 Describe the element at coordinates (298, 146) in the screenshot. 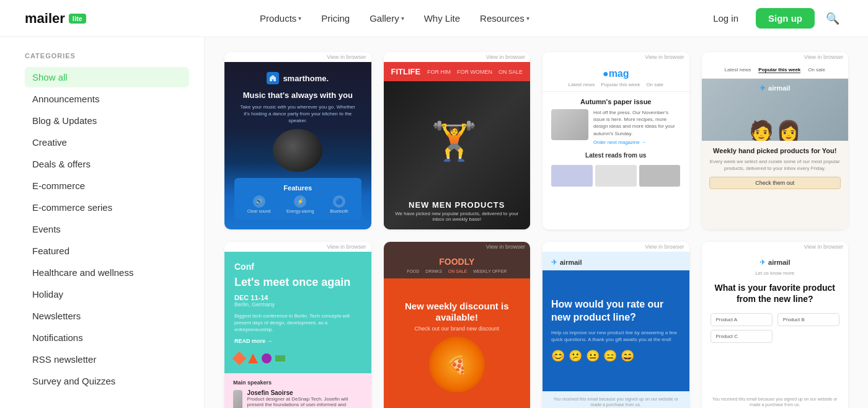

I see `smarthome-preview: smarthome. Music that's always with you …` at that location.